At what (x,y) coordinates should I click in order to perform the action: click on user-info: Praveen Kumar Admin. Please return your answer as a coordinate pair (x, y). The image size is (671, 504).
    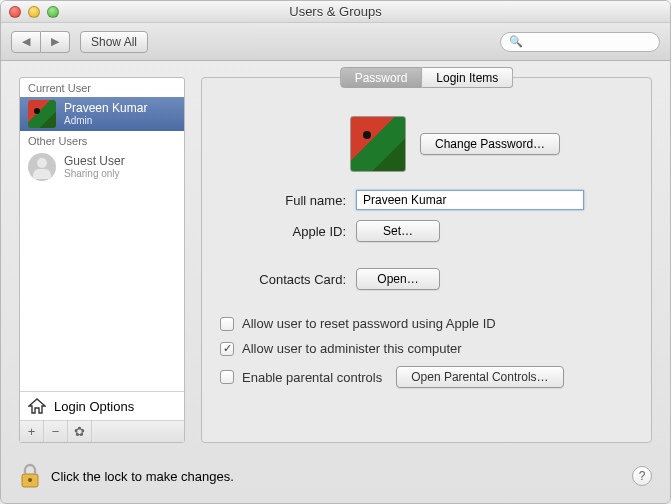
    Looking at the image, I should click on (106, 114).